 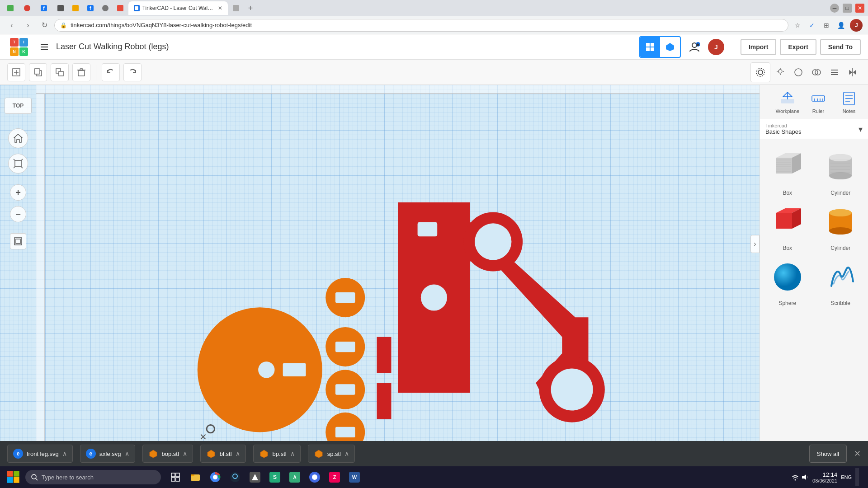 What do you see at coordinates (421, 25) in the screenshot?
I see `address-input: 🔒 tinkercad.com/things/boVNGaqN3Y8-laser…` at bounding box center [421, 25].